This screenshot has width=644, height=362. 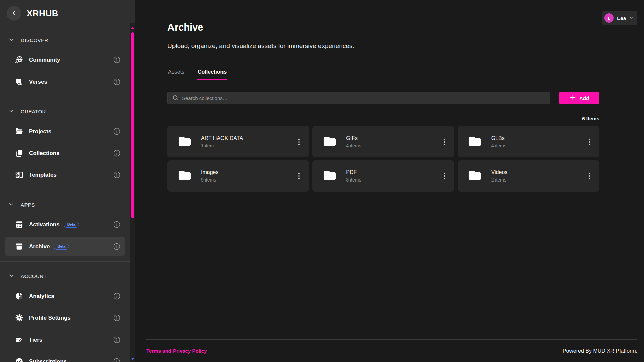 What do you see at coordinates (42, 13) in the screenshot?
I see `app-title: XRHUB` at bounding box center [42, 13].